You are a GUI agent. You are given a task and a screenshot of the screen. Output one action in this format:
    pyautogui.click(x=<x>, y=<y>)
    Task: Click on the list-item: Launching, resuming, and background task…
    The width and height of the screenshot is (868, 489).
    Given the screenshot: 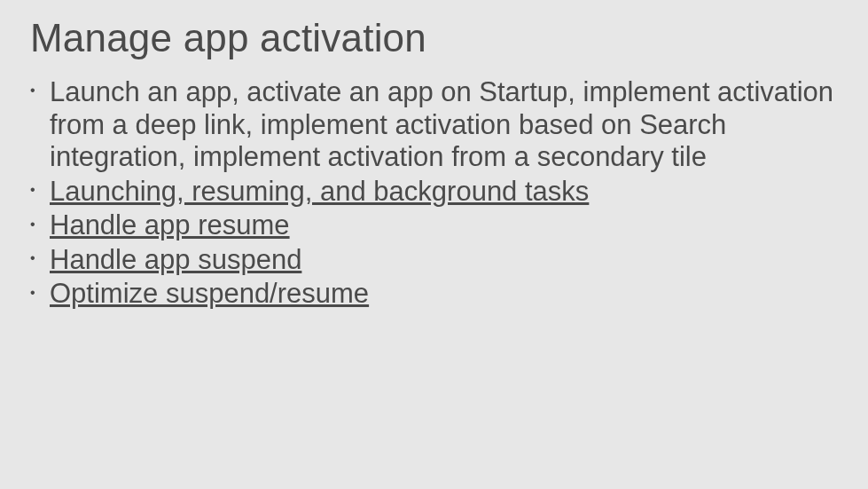 What is the action you would take?
    pyautogui.click(x=434, y=192)
    